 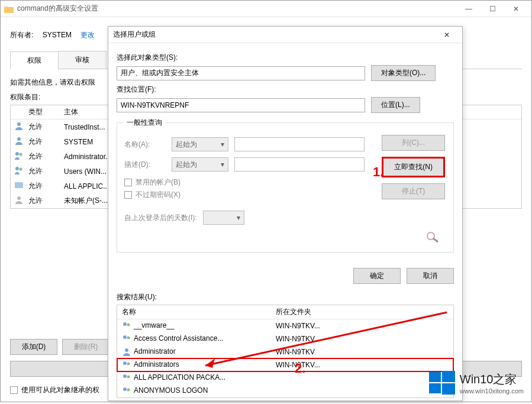 What do you see at coordinates (224, 218) in the screenshot?
I see `days-dropdown: ▾` at bounding box center [224, 218].